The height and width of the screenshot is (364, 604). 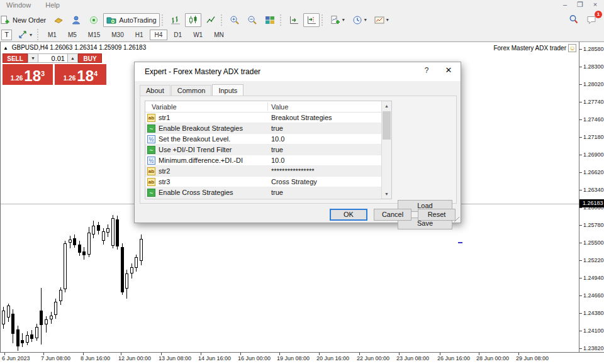 What do you see at coordinates (6, 48) in the screenshot?
I see `panel-collapse-icon: ▲` at bounding box center [6, 48].